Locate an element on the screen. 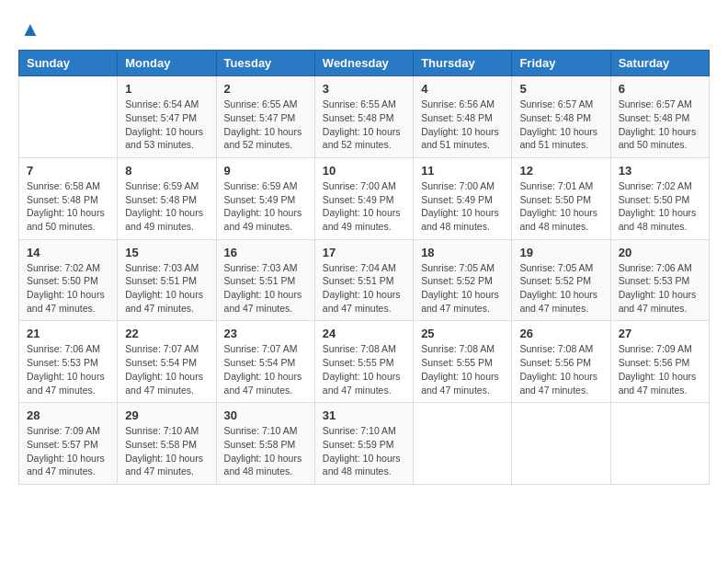  calendar-cell: 12Sunrise: 7:01 AM Sunset: 5:50 PM Dayli… is located at coordinates (561, 199).